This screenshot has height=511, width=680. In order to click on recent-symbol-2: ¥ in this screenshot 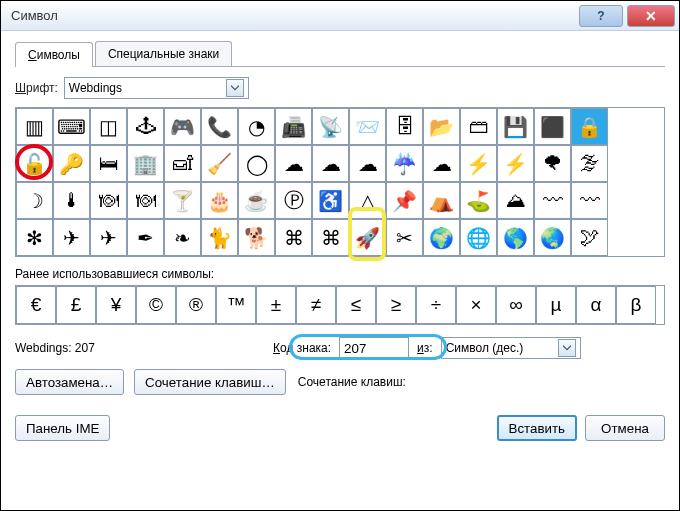, I will do `click(116, 305)`.